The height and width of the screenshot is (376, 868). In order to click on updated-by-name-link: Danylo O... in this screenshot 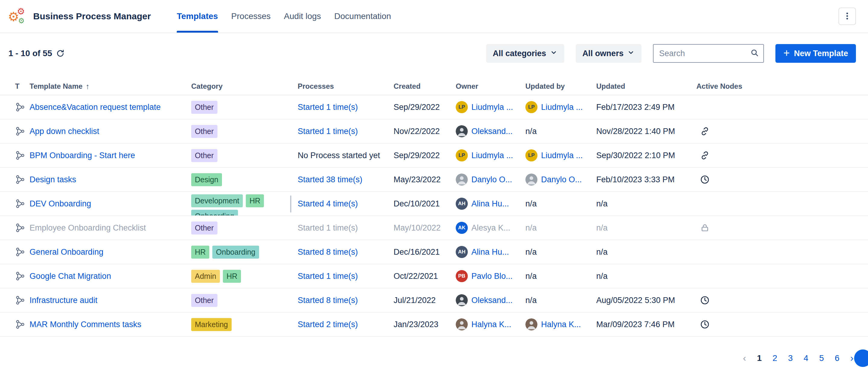, I will do `click(561, 180)`.